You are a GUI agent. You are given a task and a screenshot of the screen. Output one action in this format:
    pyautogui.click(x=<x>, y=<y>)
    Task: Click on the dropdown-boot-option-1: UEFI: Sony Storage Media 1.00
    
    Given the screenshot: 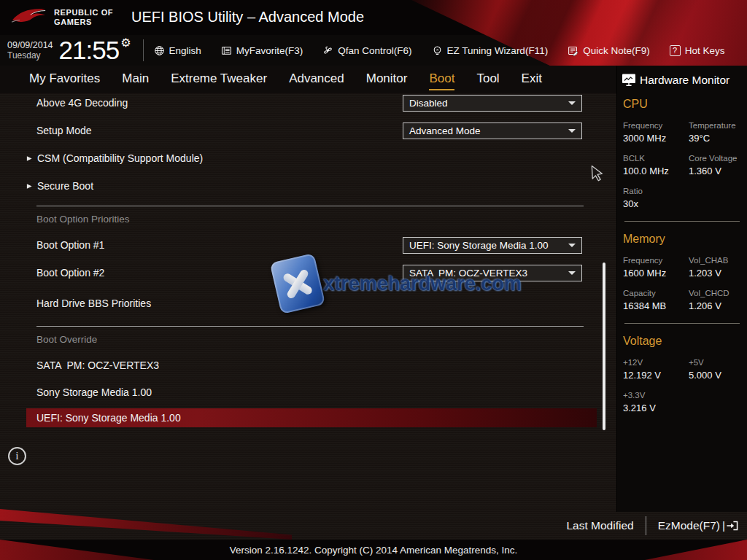 What is the action you would take?
    pyautogui.click(x=492, y=245)
    